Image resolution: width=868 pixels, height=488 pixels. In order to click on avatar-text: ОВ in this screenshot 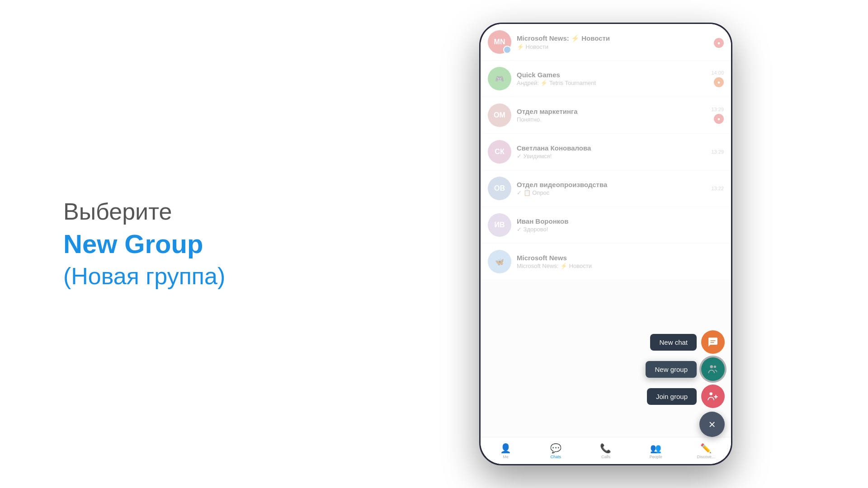, I will do `click(500, 188)`.